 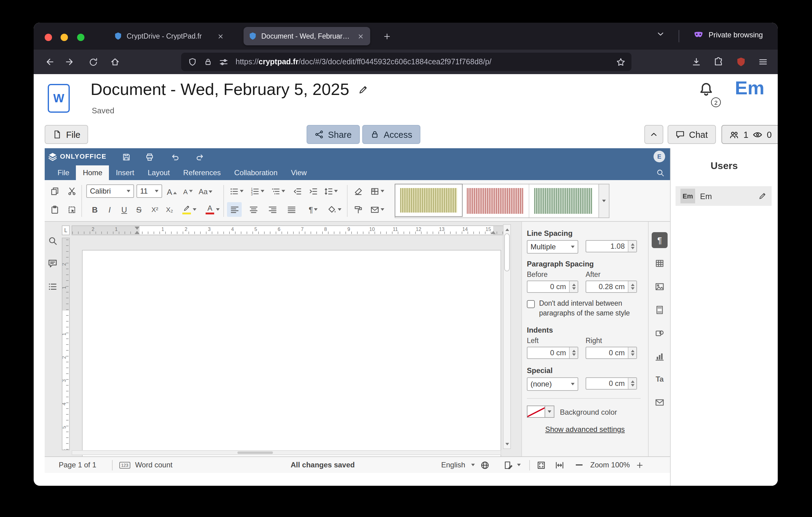 What do you see at coordinates (236, 191) in the screenshot?
I see `bullet-list-button` at bounding box center [236, 191].